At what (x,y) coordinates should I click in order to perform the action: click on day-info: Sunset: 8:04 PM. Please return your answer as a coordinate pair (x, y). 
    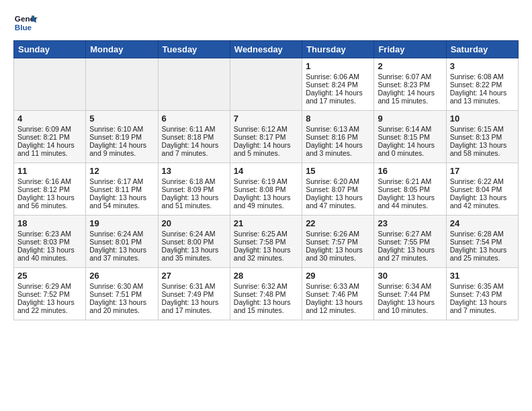
    Looking at the image, I should click on (482, 189).